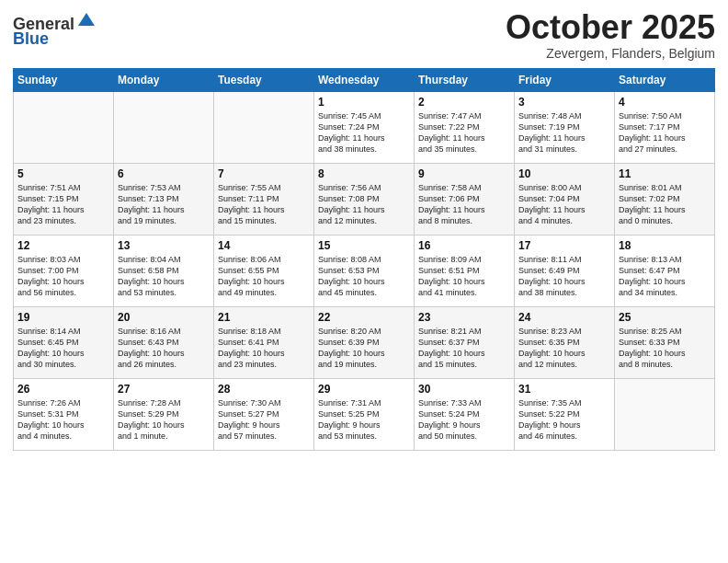  What do you see at coordinates (364, 414) in the screenshot?
I see `calendar-day: 29Sunrise: 7:31 AM Sunset: 5:25 PM Dayli…` at bounding box center [364, 414].